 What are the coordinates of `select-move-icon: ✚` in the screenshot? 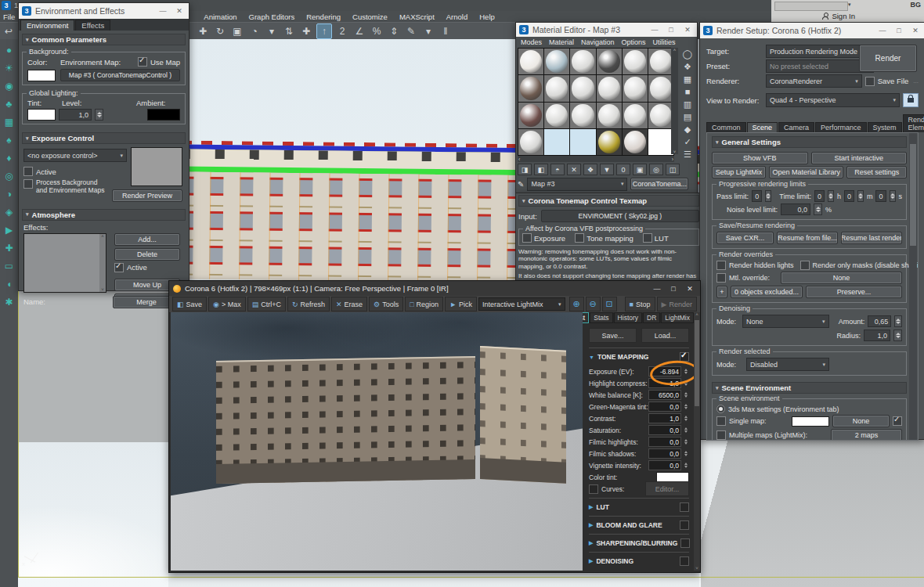 It's located at (203, 31).